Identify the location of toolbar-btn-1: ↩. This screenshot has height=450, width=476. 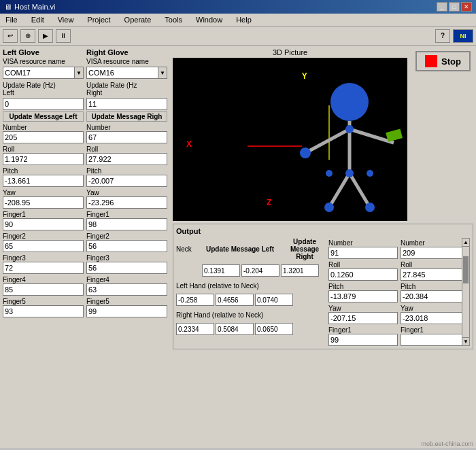
(10, 36).